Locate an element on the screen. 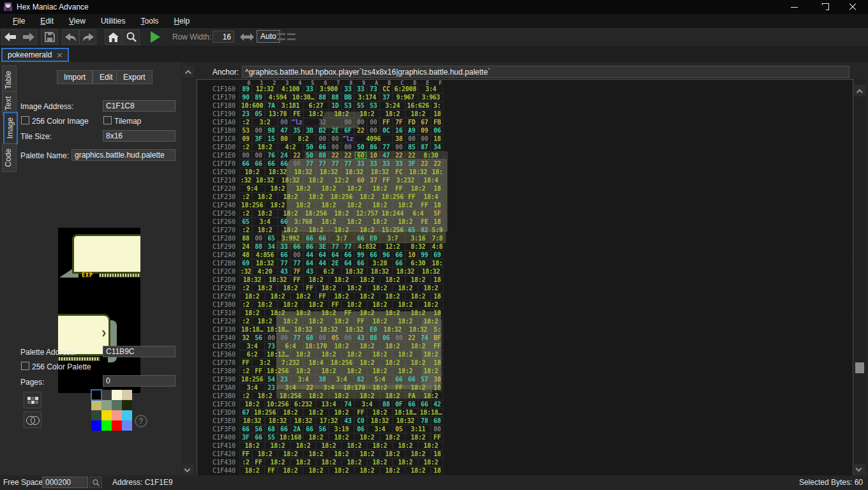  hex-cell: 35 is located at coordinates (297, 130).